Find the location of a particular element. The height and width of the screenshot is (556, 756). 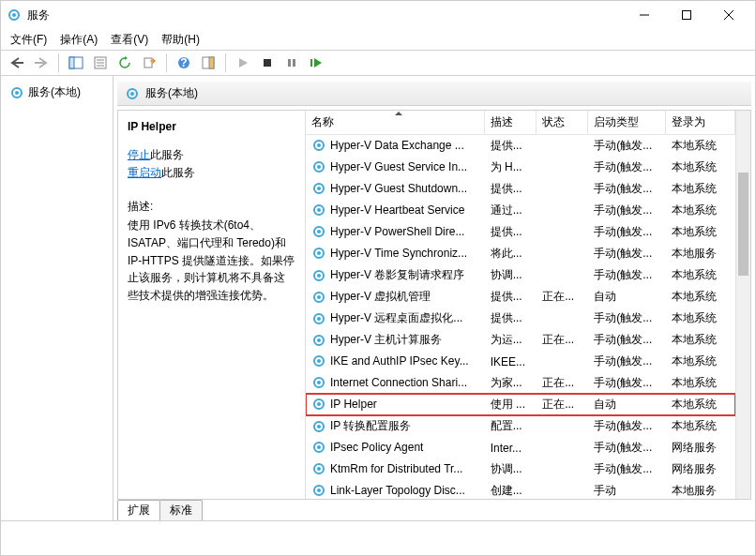

col-status: 状态 is located at coordinates (563, 123).